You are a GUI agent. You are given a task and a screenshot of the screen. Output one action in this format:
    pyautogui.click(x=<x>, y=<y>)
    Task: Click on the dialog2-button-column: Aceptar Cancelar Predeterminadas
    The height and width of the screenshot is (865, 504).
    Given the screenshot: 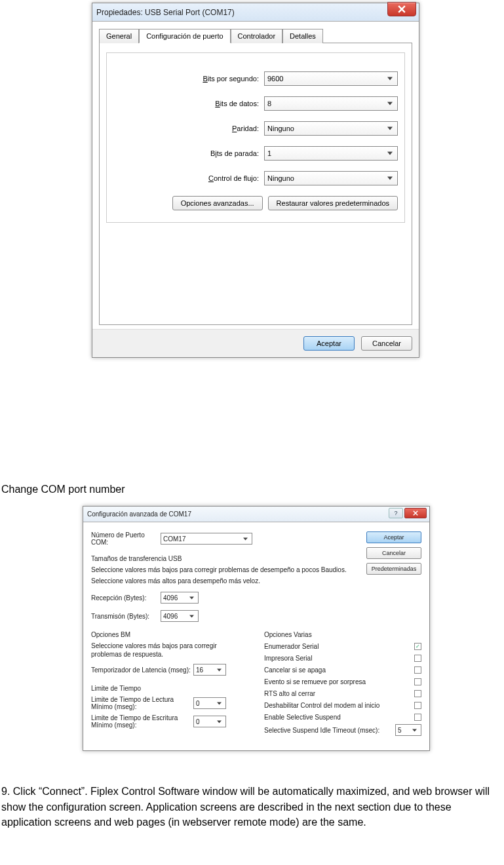 What is the action you would take?
    pyautogui.click(x=394, y=553)
    